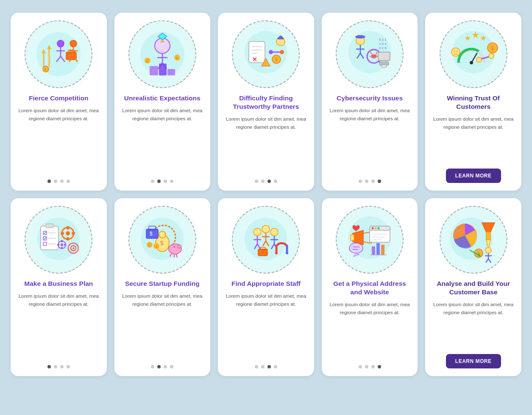 The height and width of the screenshot is (415, 532). I want to click on customer-base-icon-area: $, so click(474, 240).